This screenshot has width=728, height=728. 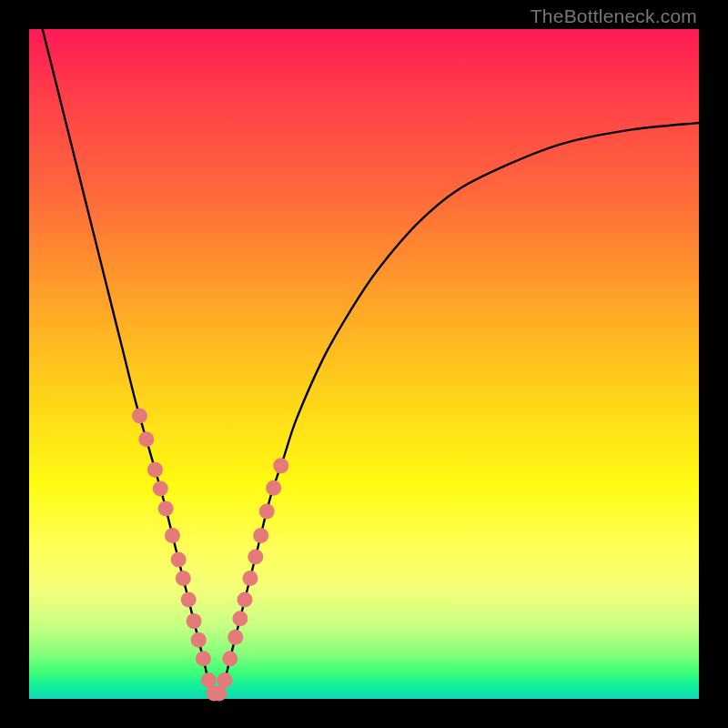 I want to click on watermark-text: TheBottleneck.com, so click(x=613, y=16).